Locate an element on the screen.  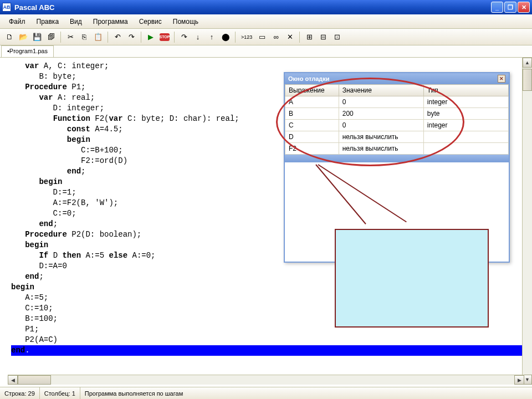
horizontal-scrollbar: ◀ ▶ is located at coordinates (266, 380).